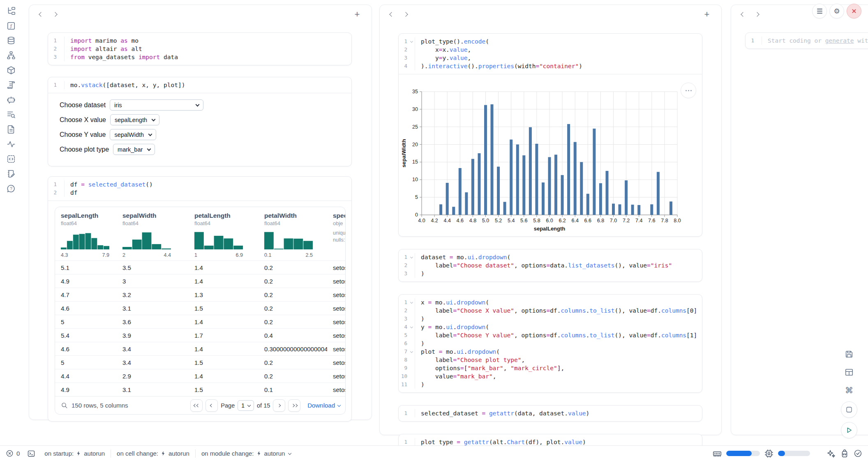  I want to click on x-value-select: sepalLength, so click(135, 120).